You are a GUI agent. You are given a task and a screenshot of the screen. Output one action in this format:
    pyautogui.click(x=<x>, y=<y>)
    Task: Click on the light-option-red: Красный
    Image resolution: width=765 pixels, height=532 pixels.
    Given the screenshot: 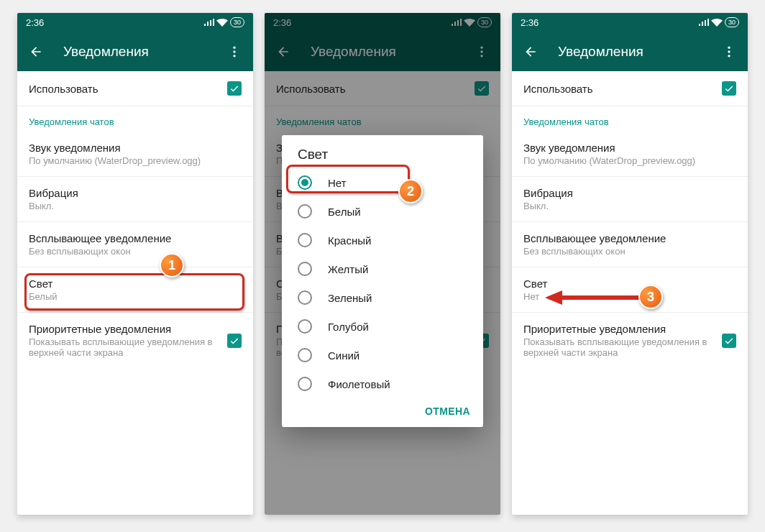 What is the action you would take?
    pyautogui.click(x=382, y=240)
    